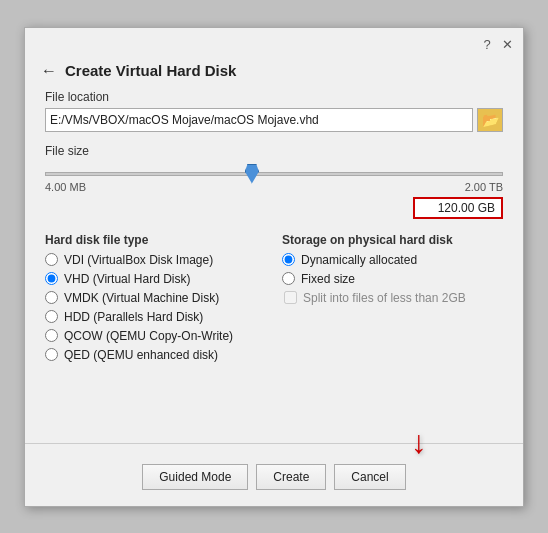 The width and height of the screenshot is (548, 533). What do you see at coordinates (156, 355) in the screenshot?
I see `radio-qed: QED (QEMU enhanced disk)` at bounding box center [156, 355].